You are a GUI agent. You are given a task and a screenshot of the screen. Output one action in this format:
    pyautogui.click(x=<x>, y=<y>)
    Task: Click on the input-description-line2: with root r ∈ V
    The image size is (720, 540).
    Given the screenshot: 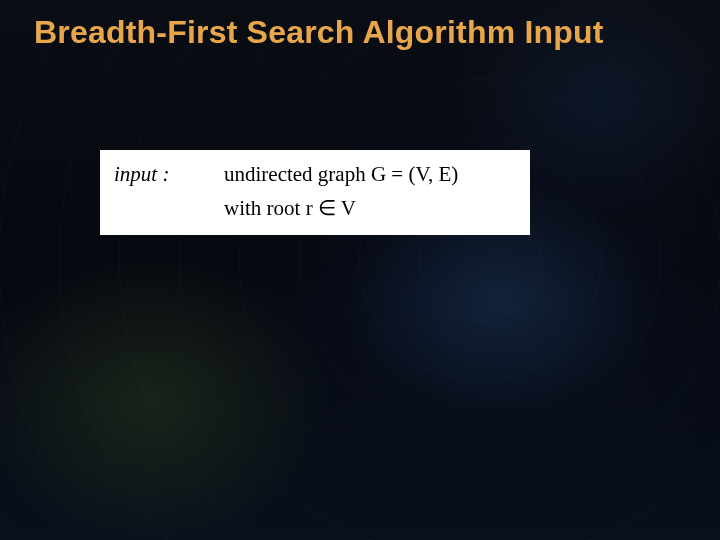 What is the action you would take?
    pyautogui.click(x=370, y=209)
    